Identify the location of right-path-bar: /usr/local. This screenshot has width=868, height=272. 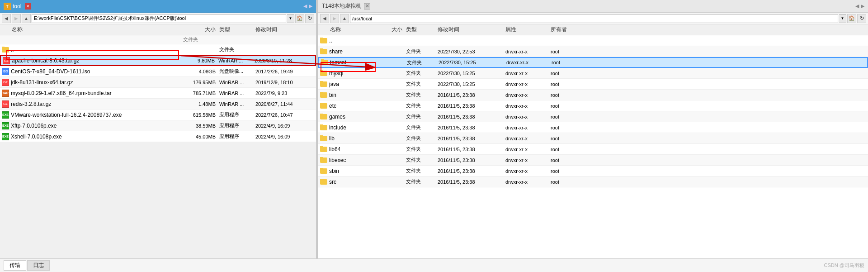
(594, 19).